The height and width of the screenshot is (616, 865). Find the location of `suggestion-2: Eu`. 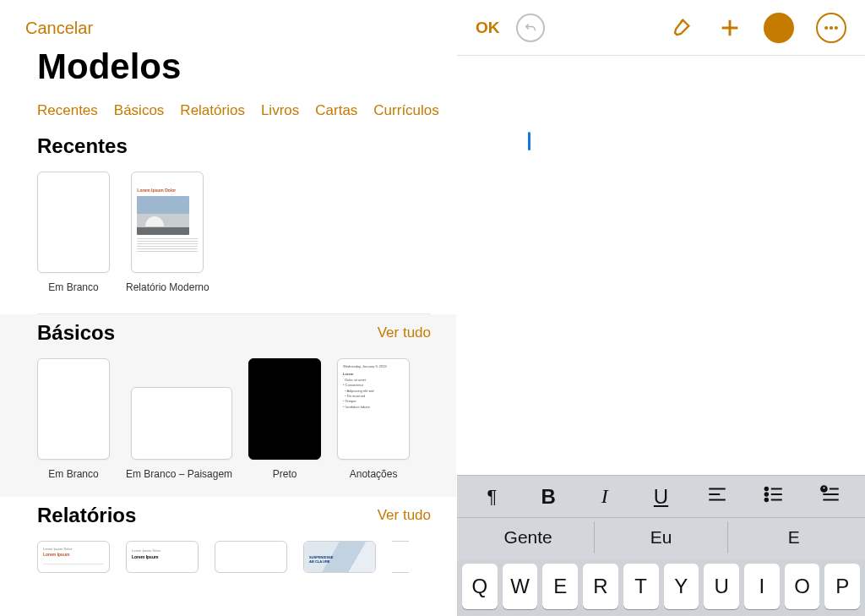

suggestion-2: Eu is located at coordinates (661, 537).